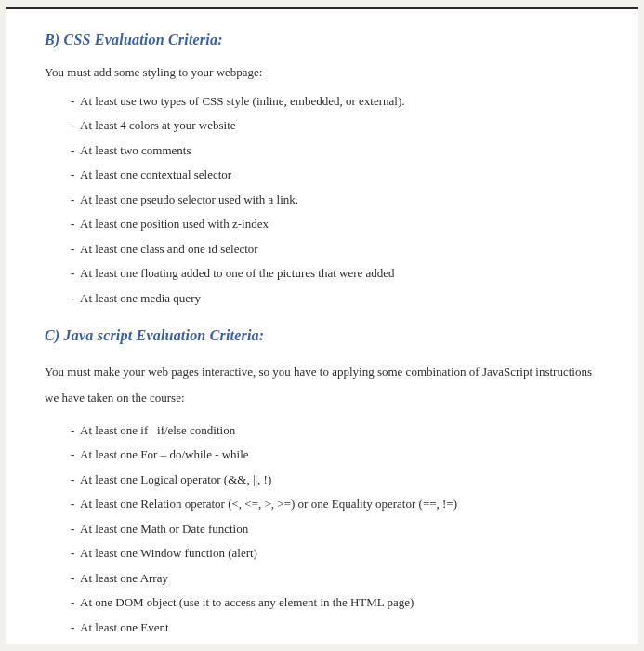 This screenshot has width=644, height=651. What do you see at coordinates (336, 455) in the screenshot?
I see `list-item: At least one For – do/while - while` at bounding box center [336, 455].